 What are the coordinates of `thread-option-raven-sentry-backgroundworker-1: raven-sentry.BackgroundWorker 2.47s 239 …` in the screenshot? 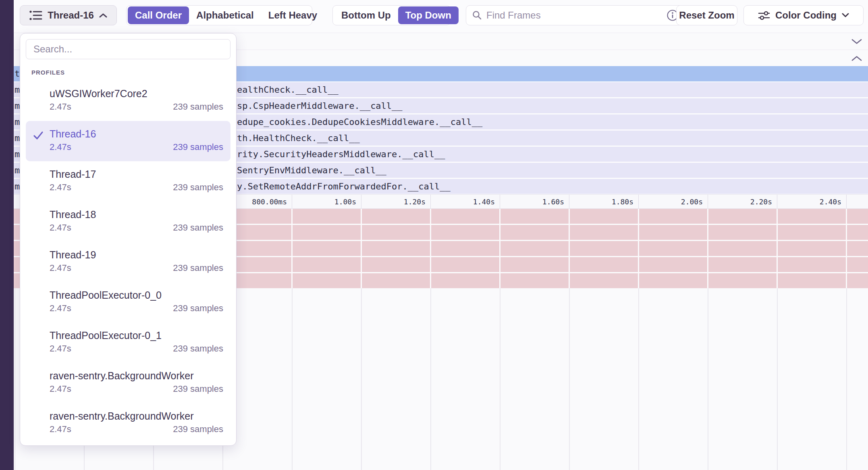 It's located at (128, 383).